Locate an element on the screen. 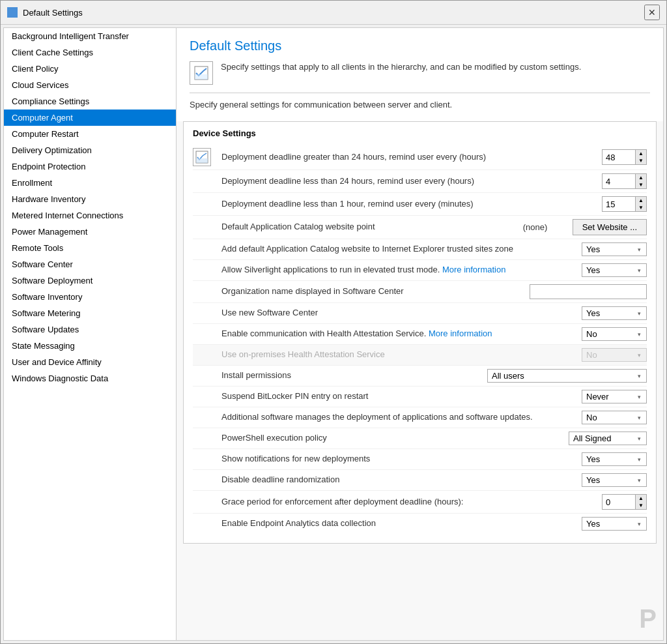  spinbox-buttons-less1h: ▲ ▼ is located at coordinates (641, 204).